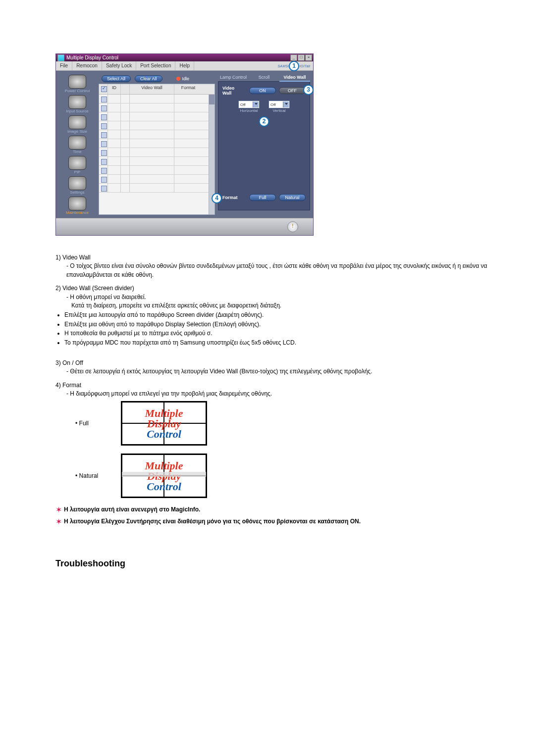 This screenshot has width=535, height=756. Describe the element at coordinates (77, 203) in the screenshot. I see `maintenance-icon` at that location.